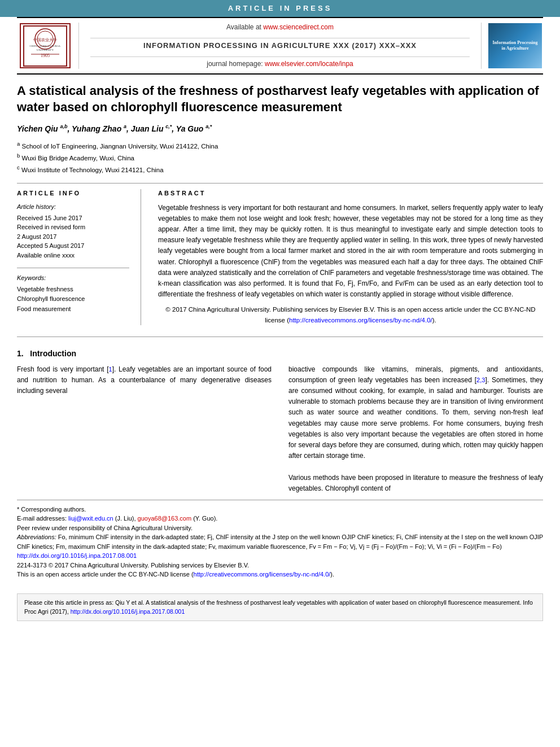 The height and width of the screenshot is (747, 560). I want to click on authors: Yichen Qiu a,b, Yuhang Zhao a, Juan Liu …, so click(280, 129).